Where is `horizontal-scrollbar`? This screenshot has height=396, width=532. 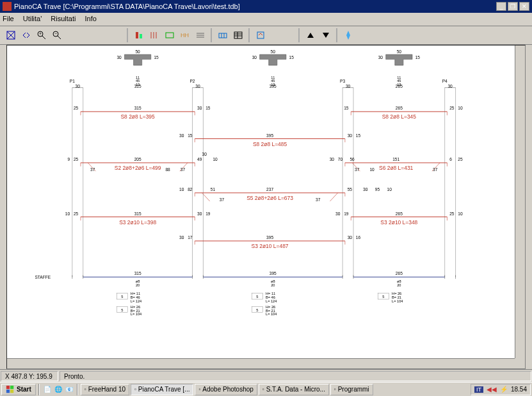
horizontal-scrollbar is located at coordinates (261, 363).